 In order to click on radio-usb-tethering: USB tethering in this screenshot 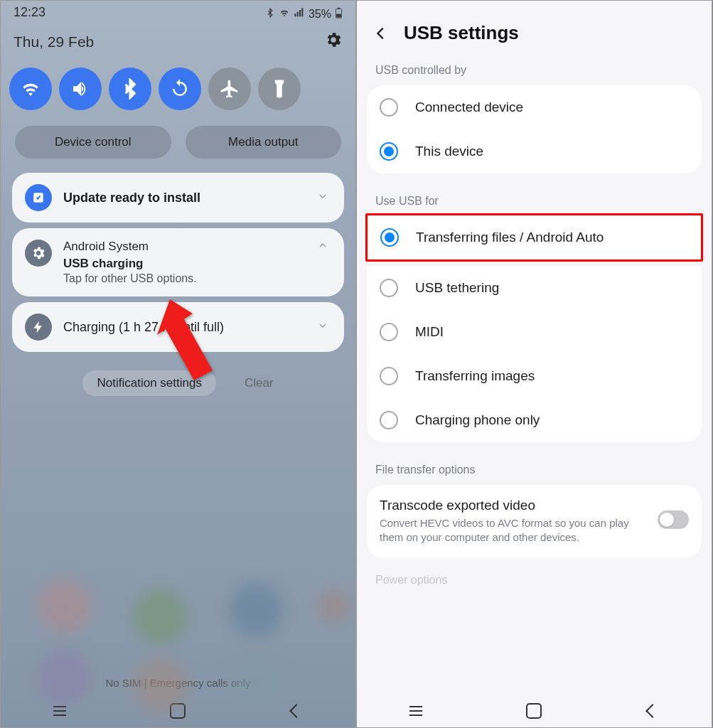, I will do `click(535, 288)`.